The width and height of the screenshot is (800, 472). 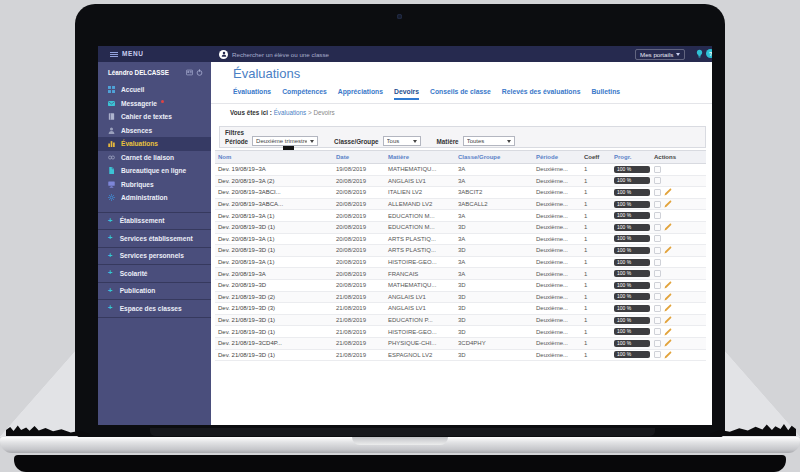 I want to click on filter-select-matiere: Toutes, so click(x=489, y=141).